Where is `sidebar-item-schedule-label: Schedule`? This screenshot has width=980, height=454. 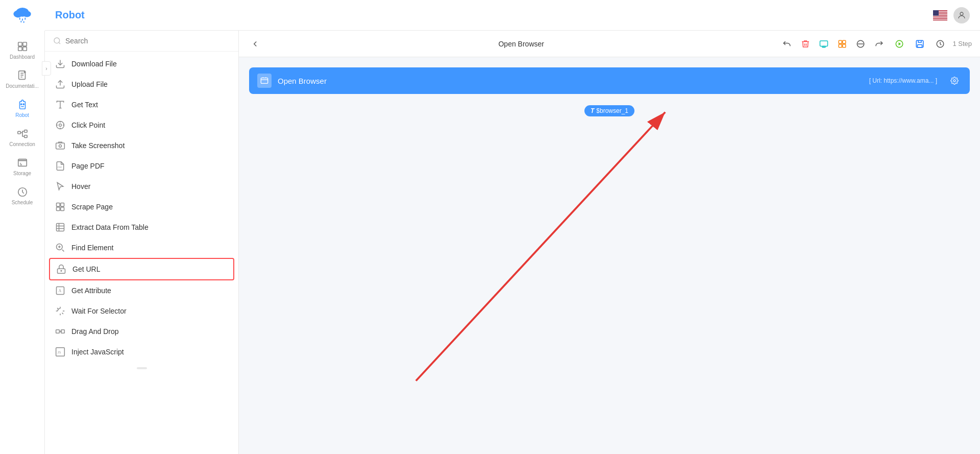
sidebar-item-schedule-label: Schedule is located at coordinates (22, 202).